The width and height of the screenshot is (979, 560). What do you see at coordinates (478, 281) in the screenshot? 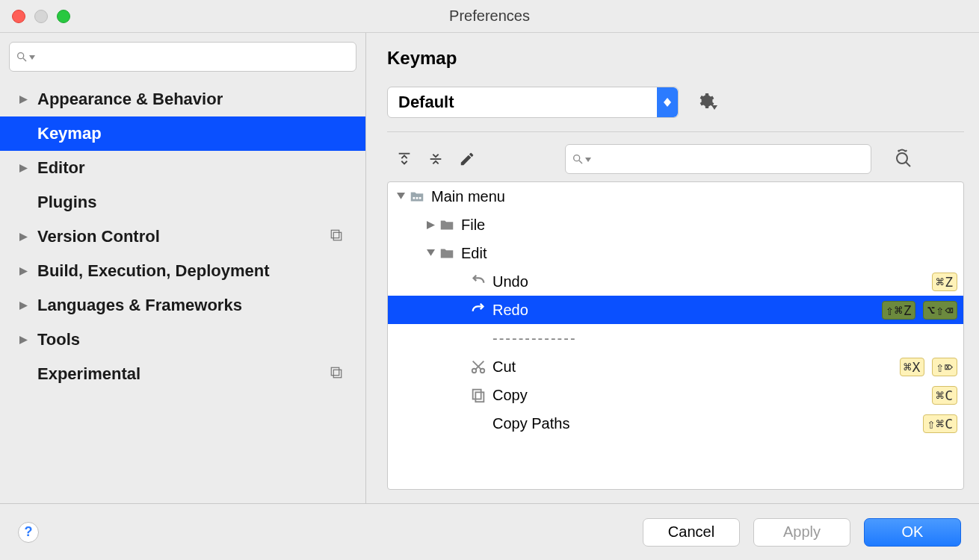
I see `undo-icon` at bounding box center [478, 281].